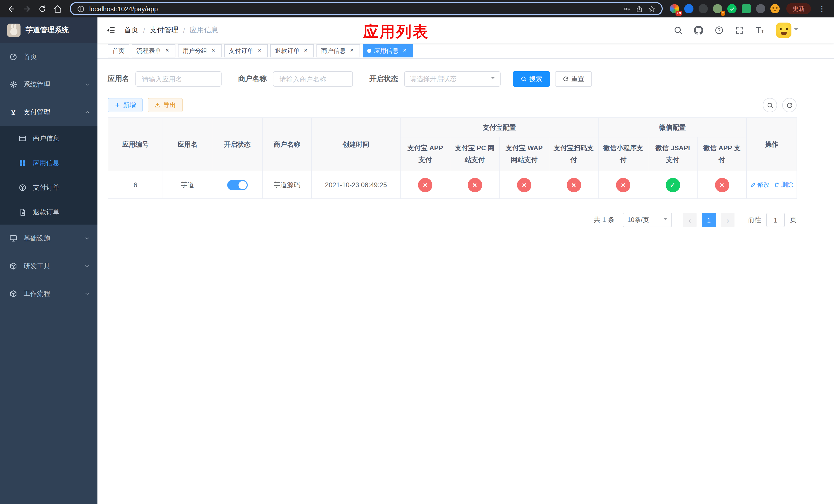  I want to click on sidebar-item-system: 系统管理, so click(49, 85).